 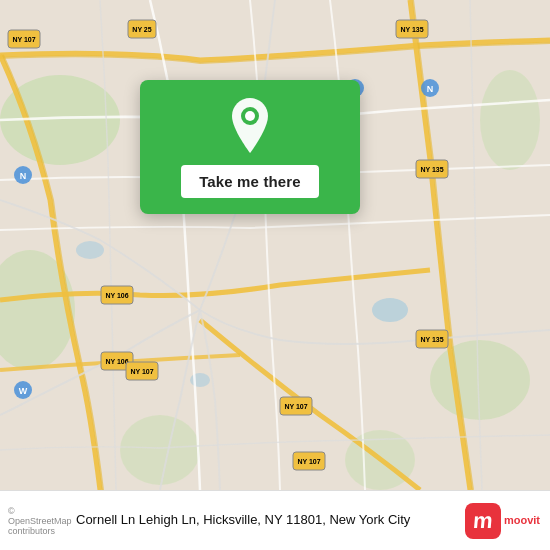 What do you see at coordinates (502, 521) in the screenshot?
I see `moovit-logo: m moovit` at bounding box center [502, 521].